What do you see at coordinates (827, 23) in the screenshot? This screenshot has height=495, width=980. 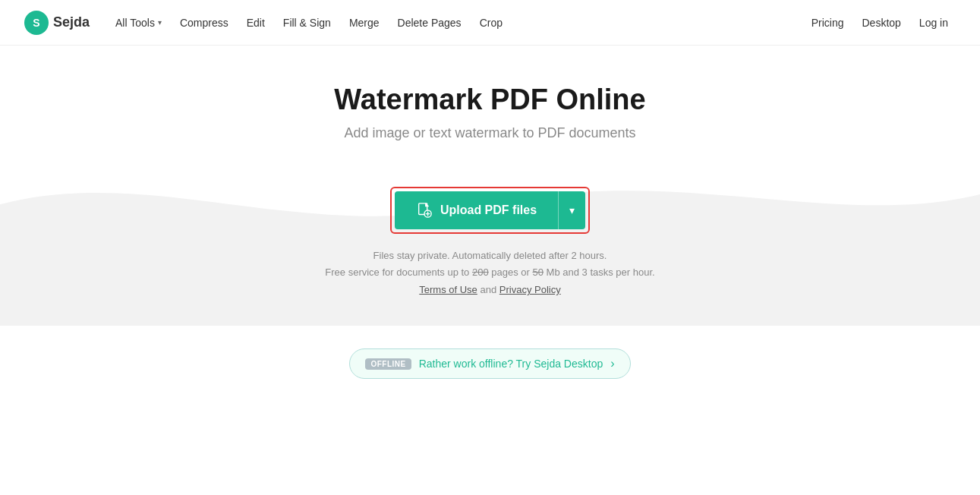 I see `nav-pricing: Pricing` at bounding box center [827, 23].